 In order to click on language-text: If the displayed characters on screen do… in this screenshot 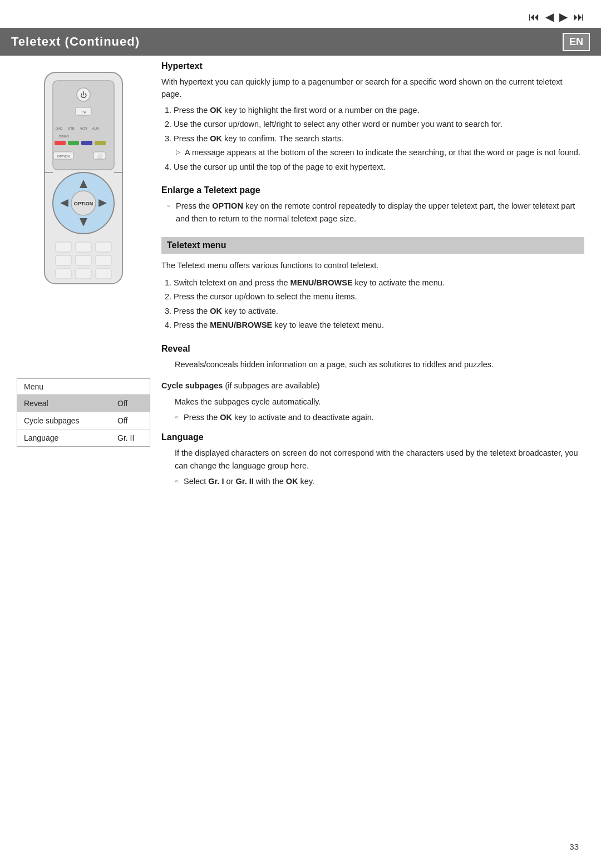, I will do `click(373, 460)`.